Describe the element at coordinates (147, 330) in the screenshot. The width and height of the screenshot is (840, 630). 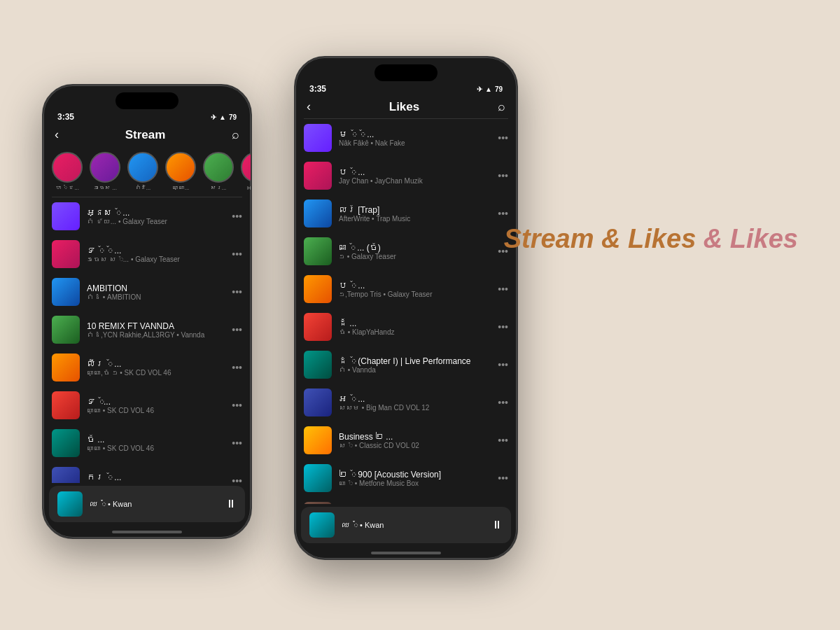
I see `song-item: 10 REMIX FT VANNDA ពំដំ,YCN Rakhie,ALL3R…` at that location.